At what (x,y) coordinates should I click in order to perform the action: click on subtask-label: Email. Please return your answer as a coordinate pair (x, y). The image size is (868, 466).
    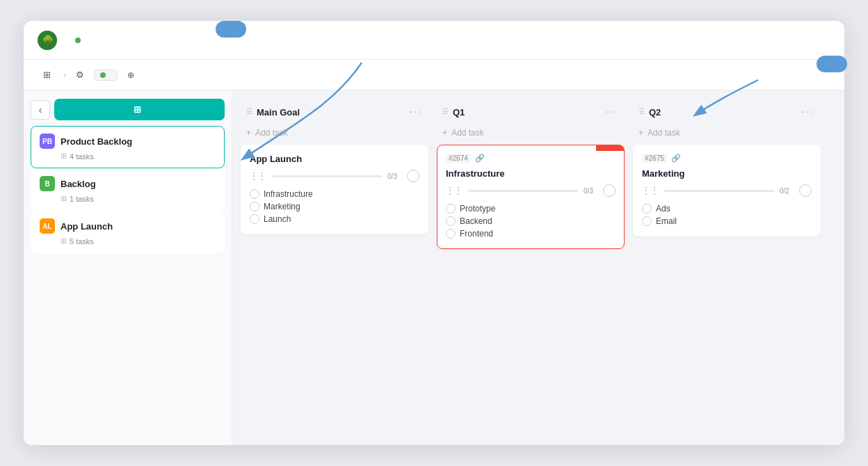
    Looking at the image, I should click on (666, 221).